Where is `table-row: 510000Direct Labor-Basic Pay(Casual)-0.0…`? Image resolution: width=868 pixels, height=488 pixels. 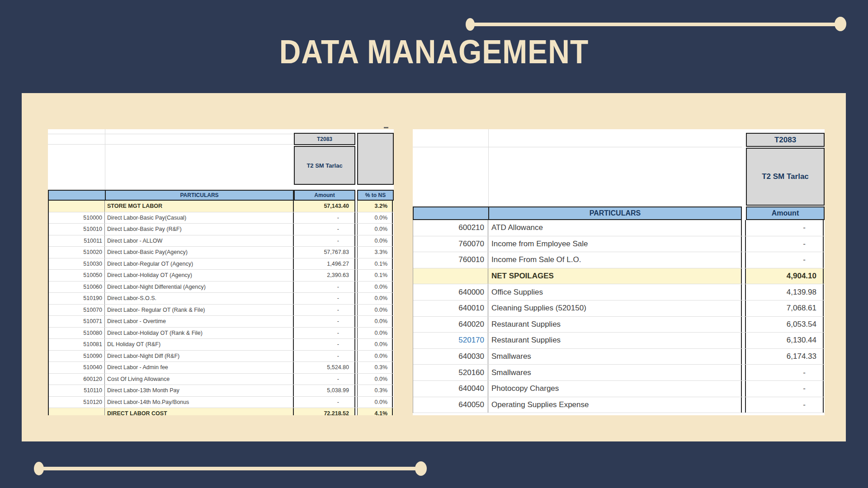
table-row: 510000Direct Labor-Basic Pay(Casual)-0.0… is located at coordinates (222, 218).